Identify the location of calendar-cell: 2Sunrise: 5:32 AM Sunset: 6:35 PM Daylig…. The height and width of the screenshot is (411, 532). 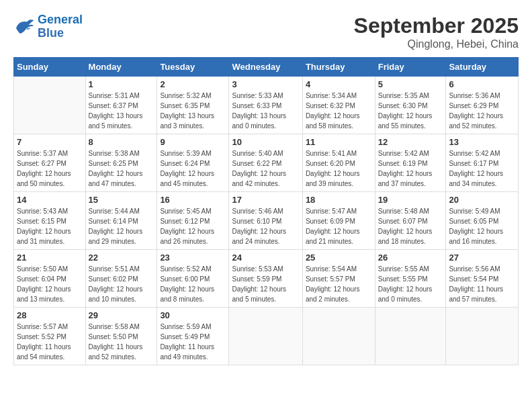
(193, 105).